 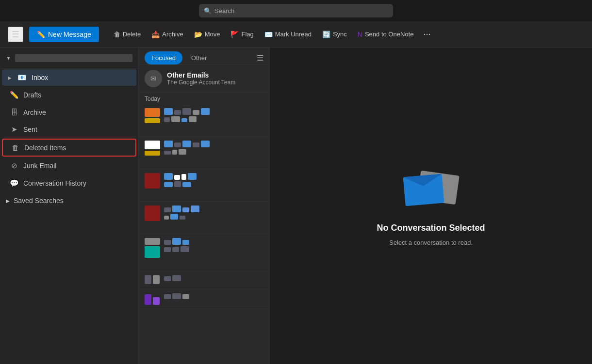 What do you see at coordinates (431, 188) in the screenshot?
I see `envelope-illustration` at bounding box center [431, 188].